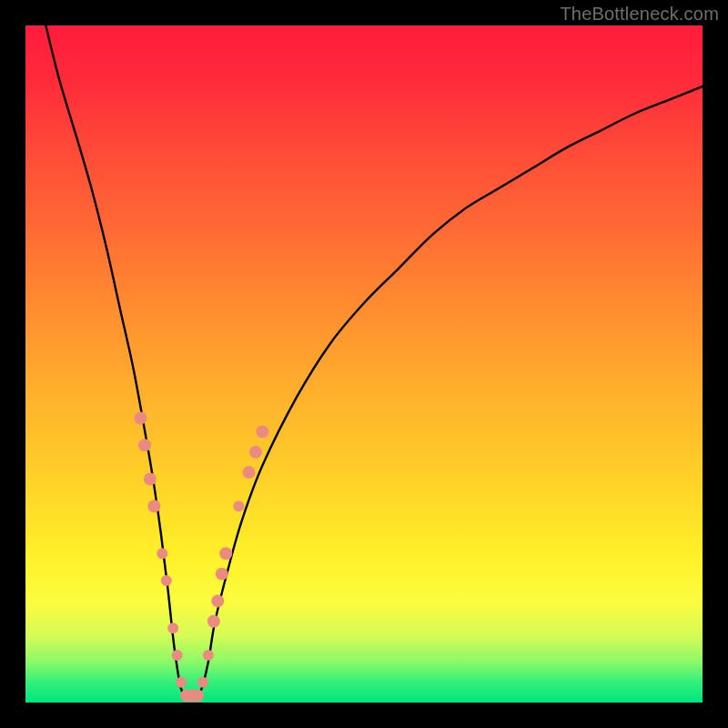  Describe the element at coordinates (201, 557) in the screenshot. I see `curve-markers` at that location.